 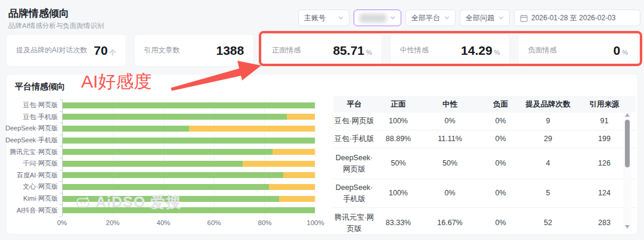 I want to click on brand-select, so click(x=377, y=18).